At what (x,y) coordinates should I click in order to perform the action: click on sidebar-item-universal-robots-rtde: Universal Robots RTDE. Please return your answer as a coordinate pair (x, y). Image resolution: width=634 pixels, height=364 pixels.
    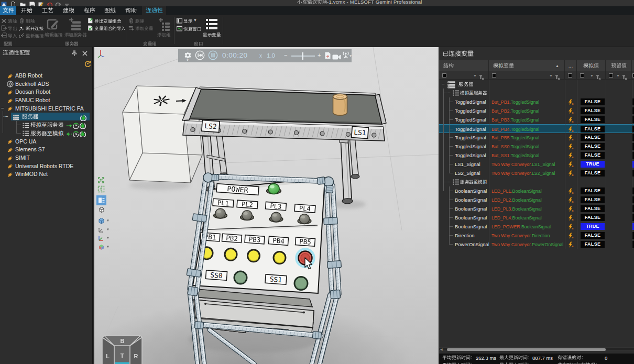
    Looking at the image, I should click on (47, 166).